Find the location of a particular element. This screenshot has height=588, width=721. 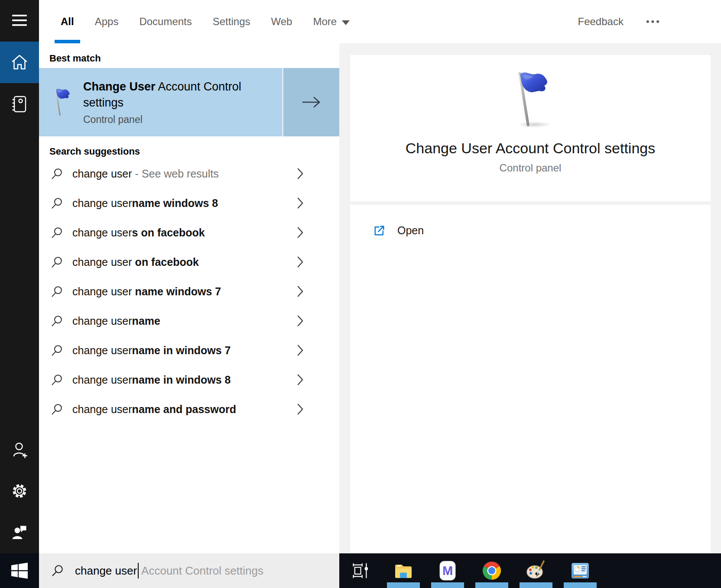

open-external-icon is located at coordinates (379, 230).